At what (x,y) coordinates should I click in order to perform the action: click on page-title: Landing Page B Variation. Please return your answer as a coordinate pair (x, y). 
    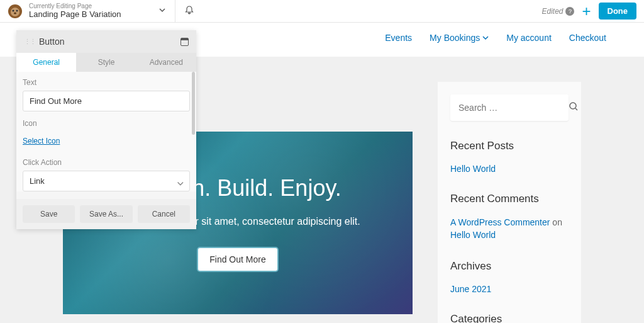
    Looking at the image, I should click on (75, 14).